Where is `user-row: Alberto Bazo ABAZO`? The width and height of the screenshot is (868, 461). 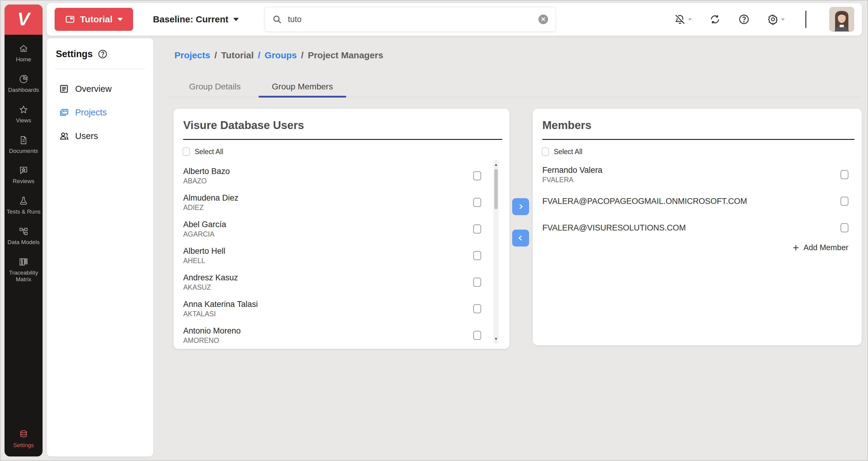 user-row: Alberto Bazo ABAZO is located at coordinates (336, 176).